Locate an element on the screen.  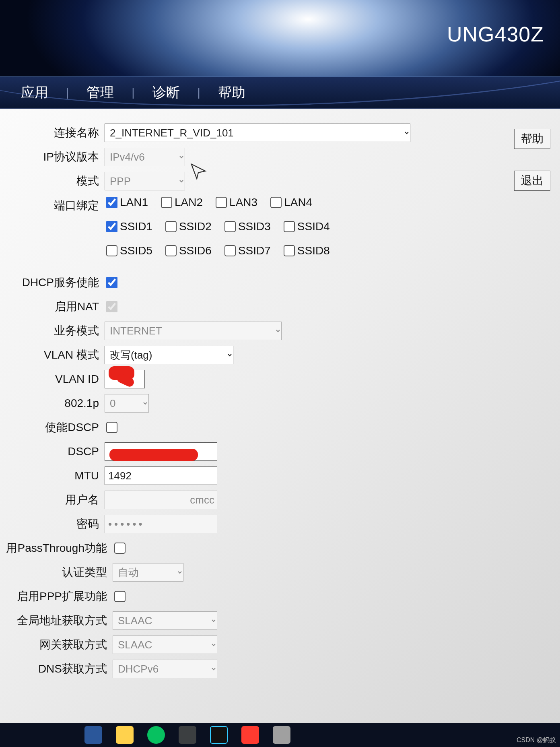
mode-select: PPP is located at coordinates (145, 181).